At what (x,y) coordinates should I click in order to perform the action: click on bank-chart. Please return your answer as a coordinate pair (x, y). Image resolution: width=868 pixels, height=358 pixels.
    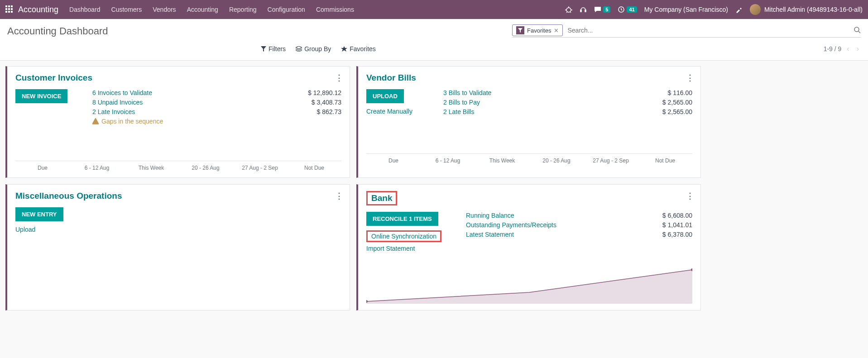
    Looking at the image, I should click on (529, 286).